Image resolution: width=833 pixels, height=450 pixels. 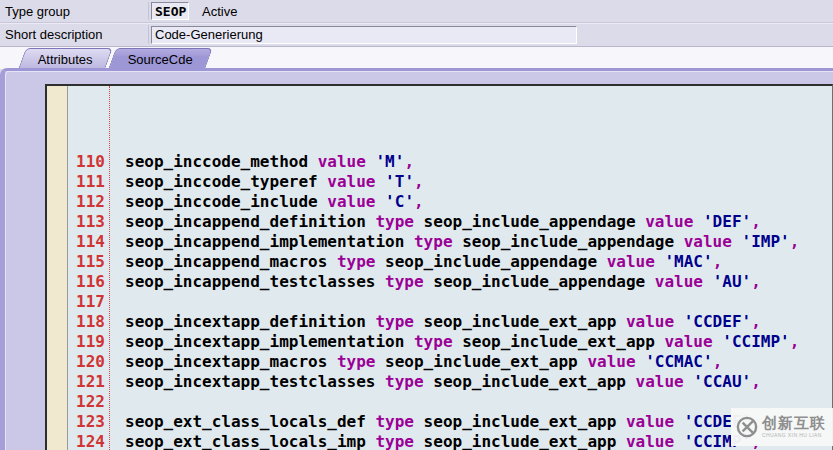 What do you see at coordinates (414, 362) in the screenshot?
I see `code-text: seop_incextapp_macros type seop_include_…` at bounding box center [414, 362].